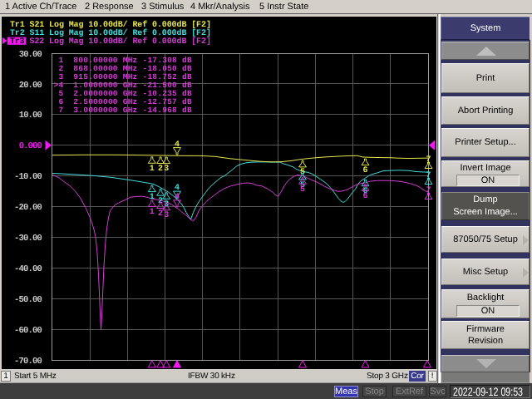 This screenshot has width=532, height=399. I want to click on svg-text: 30.00, so click(31, 55).